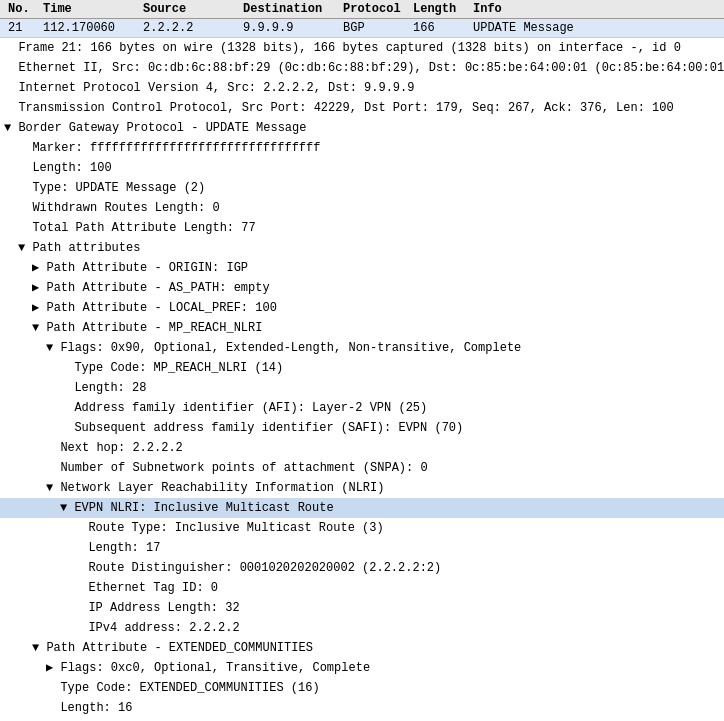  Describe the element at coordinates (374, 28) in the screenshot. I see `packet-protocol: BGP` at that location.